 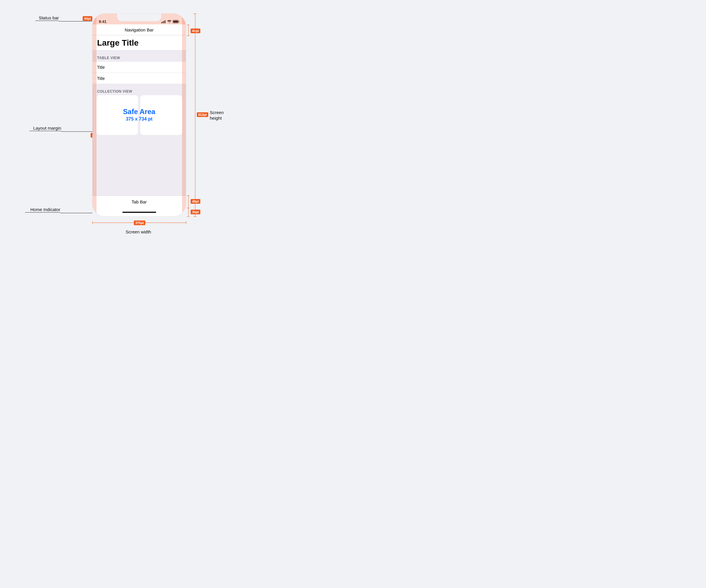 I want to click on dim-line-tabbar, so click(x=188, y=202).